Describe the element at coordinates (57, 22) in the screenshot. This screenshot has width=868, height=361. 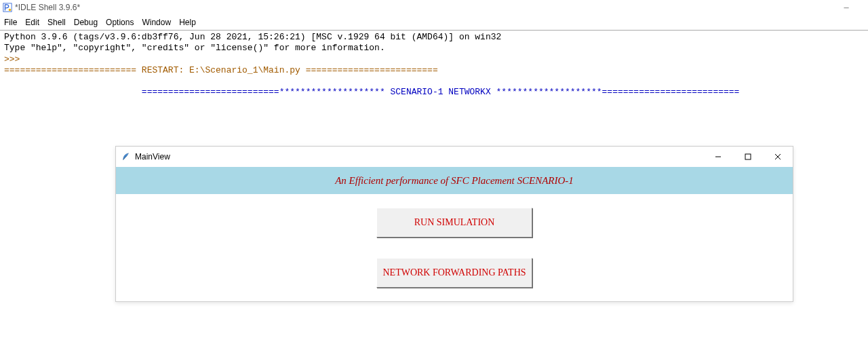
I see `menu-shell: Shell` at that location.